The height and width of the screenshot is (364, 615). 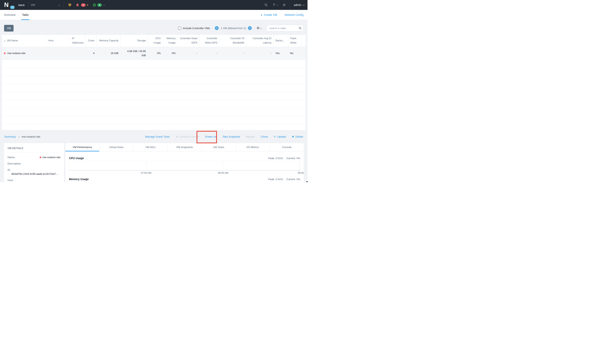 I want to click on create-vm-label: Create VM, so click(x=270, y=15).